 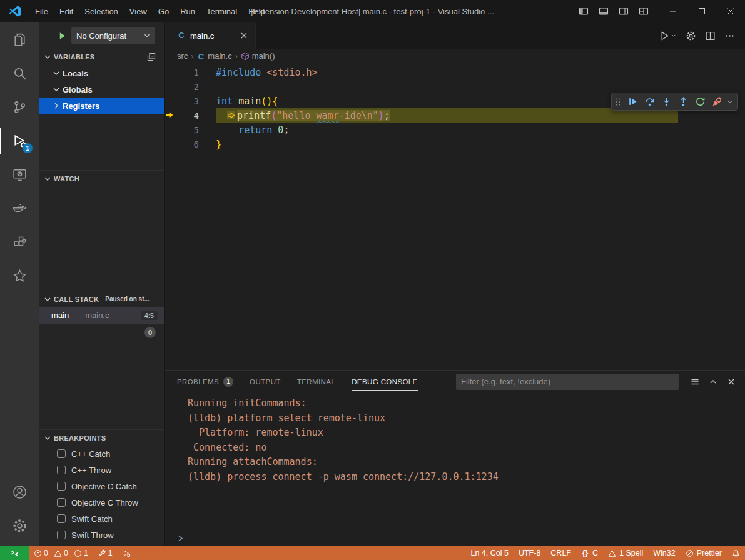 I want to click on variables-scope-registers: Registers, so click(x=101, y=106).